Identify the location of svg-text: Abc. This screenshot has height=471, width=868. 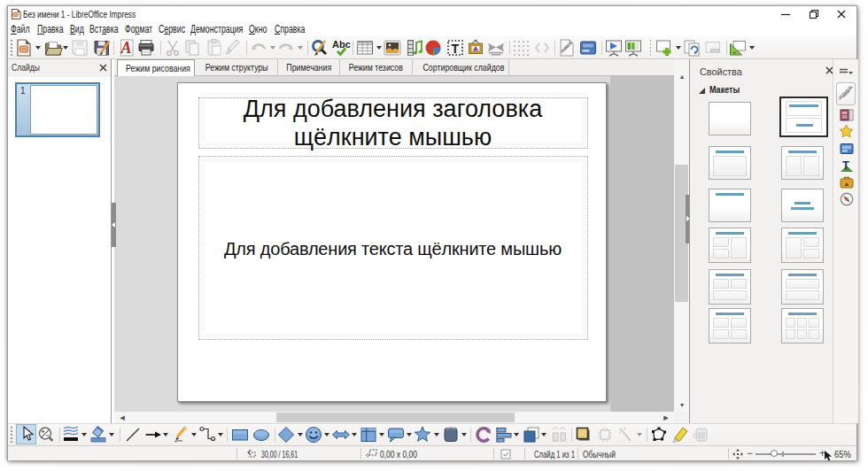
(342, 44).